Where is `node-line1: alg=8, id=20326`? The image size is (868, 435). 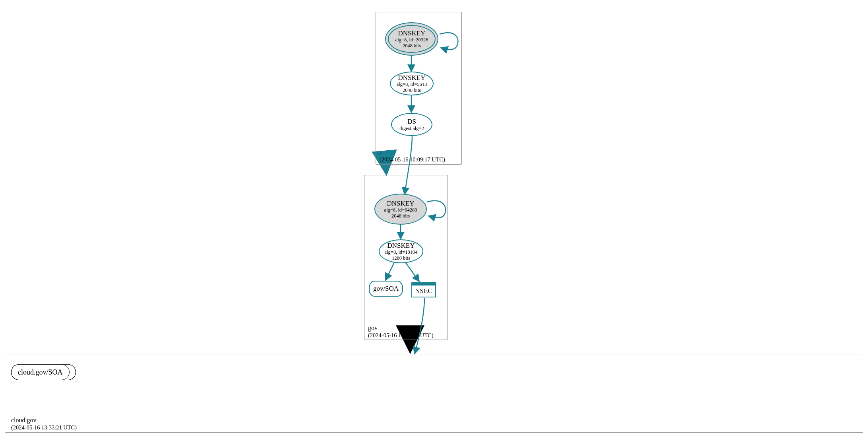 node-line1: alg=8, id=20326 is located at coordinates (412, 40).